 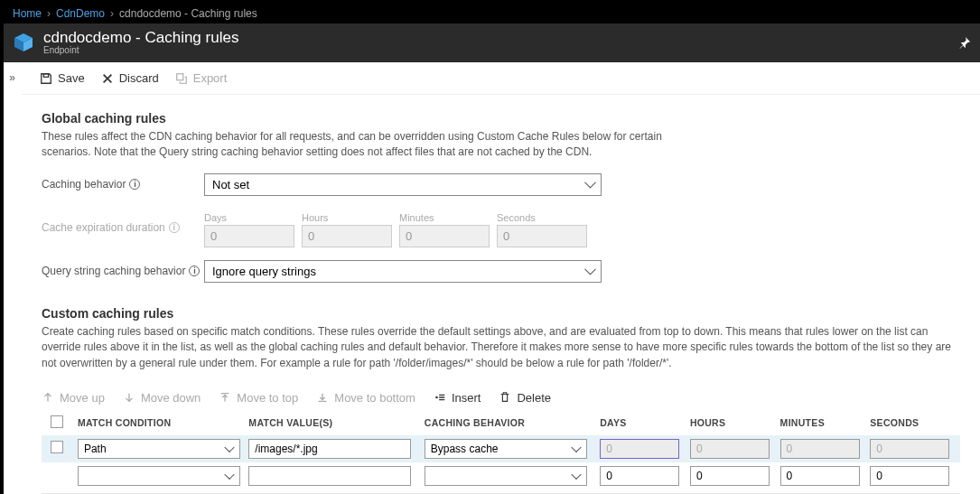 I want to click on global-rules-heading: Global caching rules, so click(x=500, y=118).